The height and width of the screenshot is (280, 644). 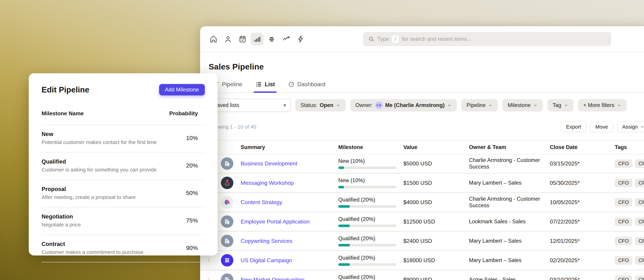 What do you see at coordinates (250, 105) in the screenshot?
I see `saved-lists-select: Saved lists ▾` at bounding box center [250, 105].